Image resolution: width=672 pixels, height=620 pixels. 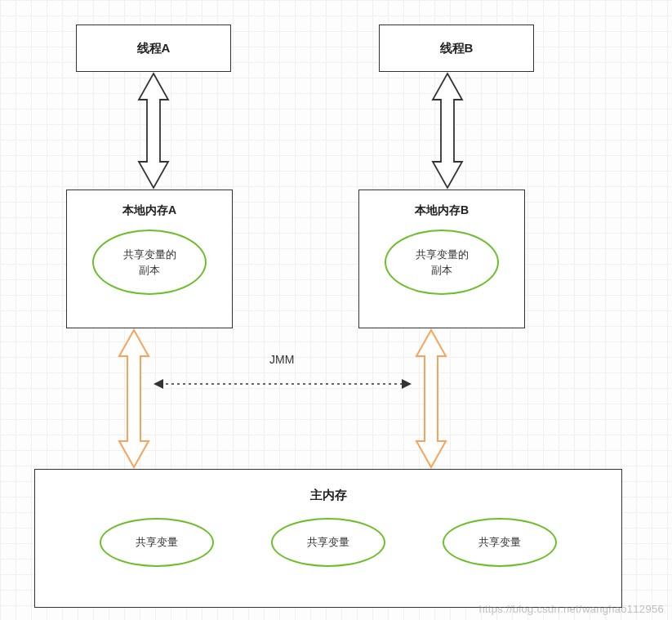 What do you see at coordinates (500, 542) in the screenshot?
I see `shared-var-3-ellipse: 共享变量` at bounding box center [500, 542].